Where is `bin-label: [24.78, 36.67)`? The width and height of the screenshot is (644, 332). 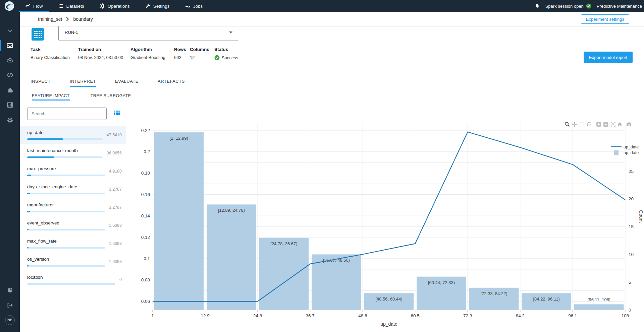 bin-label: [24.78, 36.67) is located at coordinates (284, 244).